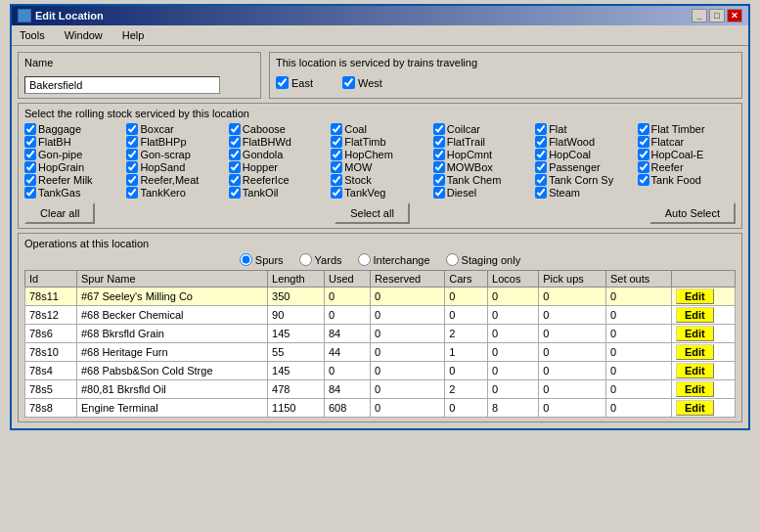 This screenshot has width=760, height=532. What do you see at coordinates (51, 315) in the screenshot?
I see `cell-0: 78s12` at bounding box center [51, 315].